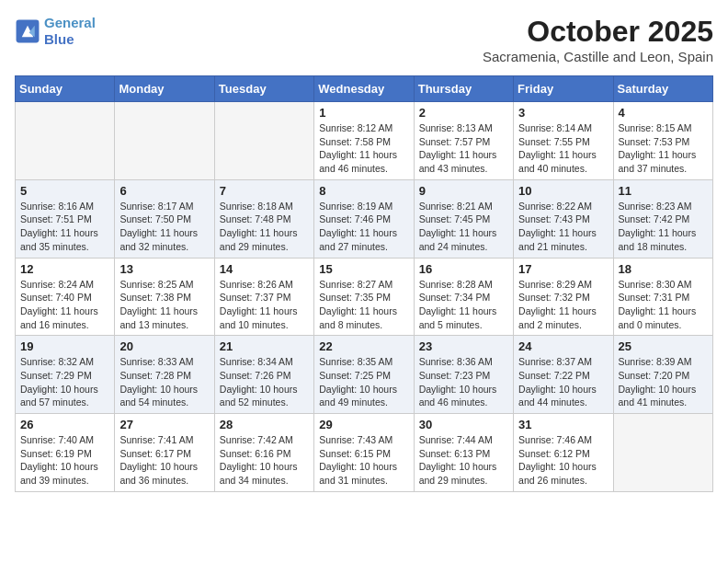 The image size is (728, 563). What do you see at coordinates (64, 346) in the screenshot?
I see `day-number: 19` at bounding box center [64, 346].